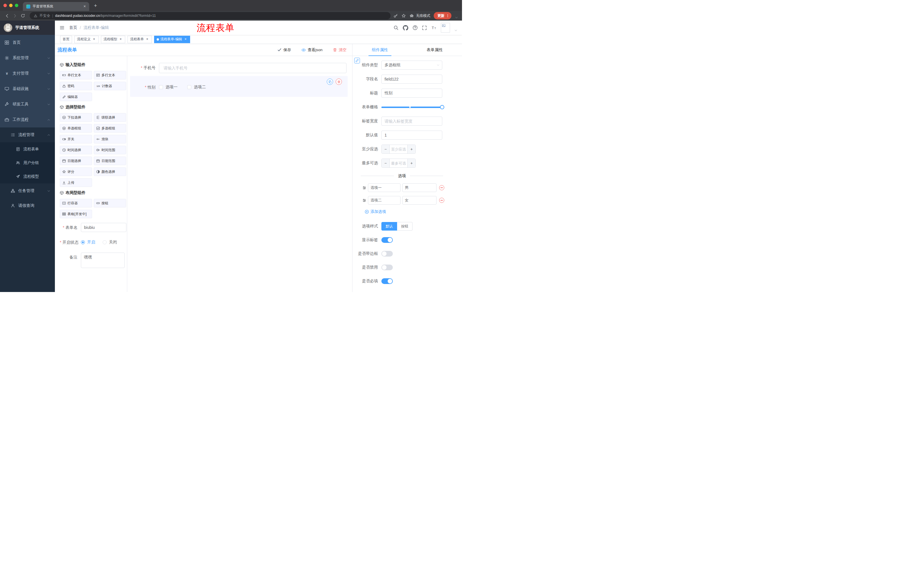 This screenshot has width=924, height=584. What do you see at coordinates (196, 87) in the screenshot?
I see `gender-option2-checkbox: 选项二` at bounding box center [196, 87].